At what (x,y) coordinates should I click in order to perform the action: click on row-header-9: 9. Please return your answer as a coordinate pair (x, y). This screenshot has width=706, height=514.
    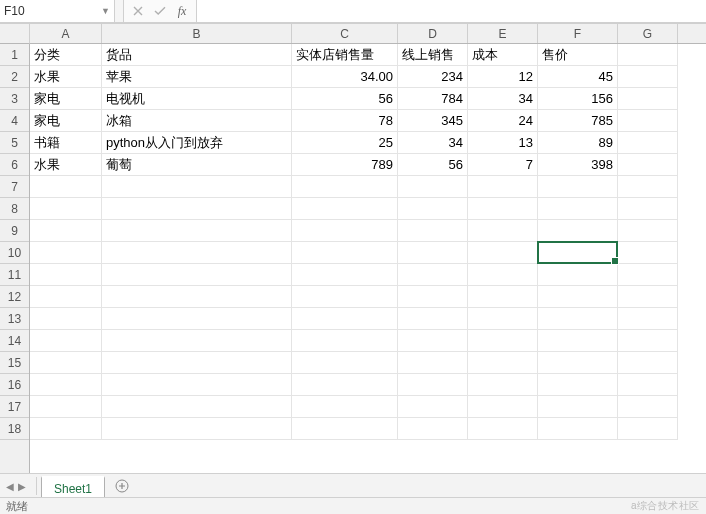
    Looking at the image, I should click on (14, 231).